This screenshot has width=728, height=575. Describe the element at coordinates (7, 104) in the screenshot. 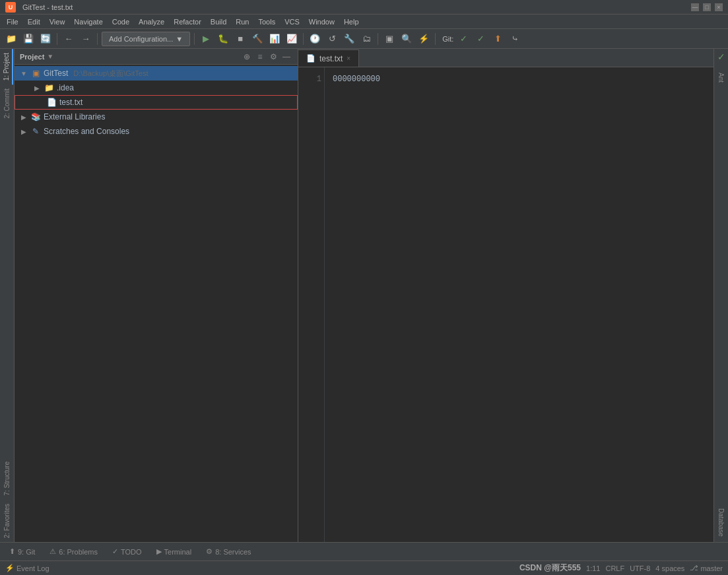

I see `tab-commit: 2: Commit` at that location.